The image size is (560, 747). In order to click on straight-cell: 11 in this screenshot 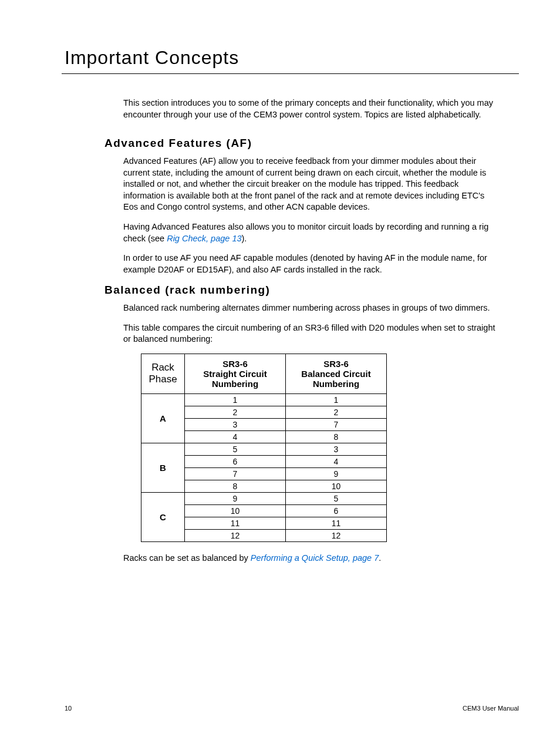, I will do `click(235, 523)`.